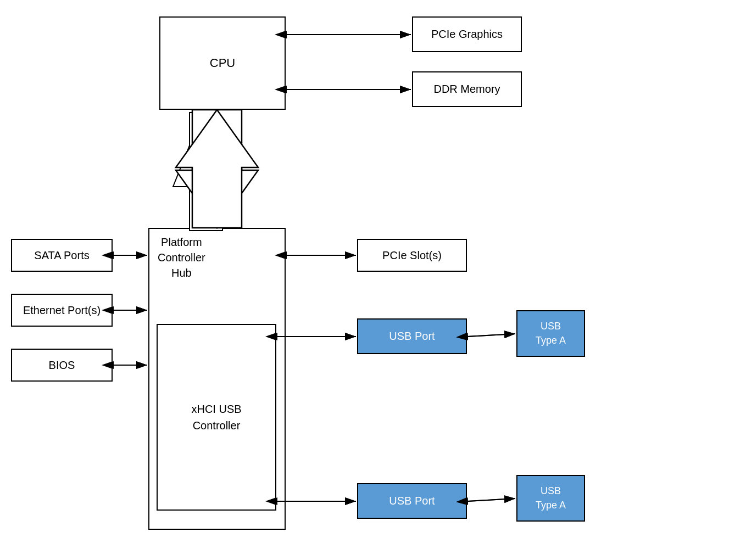 Image resolution: width=746 pixels, height=560 pixels. What do you see at coordinates (467, 89) in the screenshot?
I see `ddr-memory-label: DDR Memory` at bounding box center [467, 89].